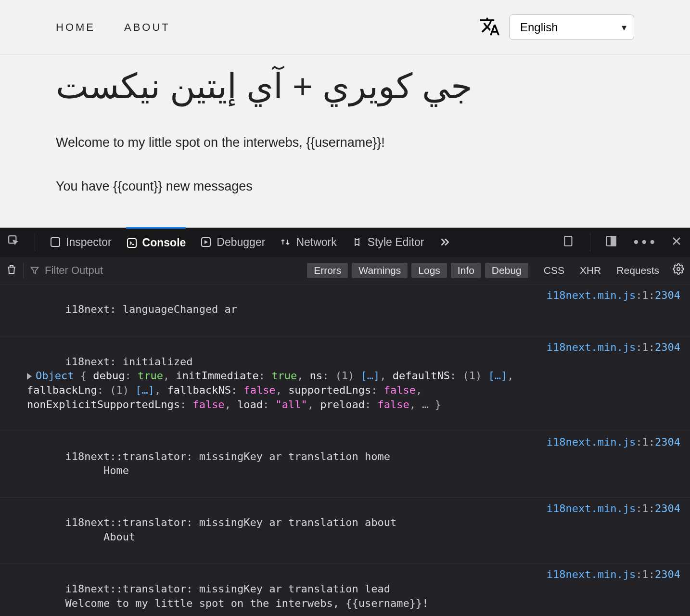 The height and width of the screenshot is (616, 690). What do you see at coordinates (147, 27) in the screenshot?
I see `nav-about: ABOUT` at bounding box center [147, 27].